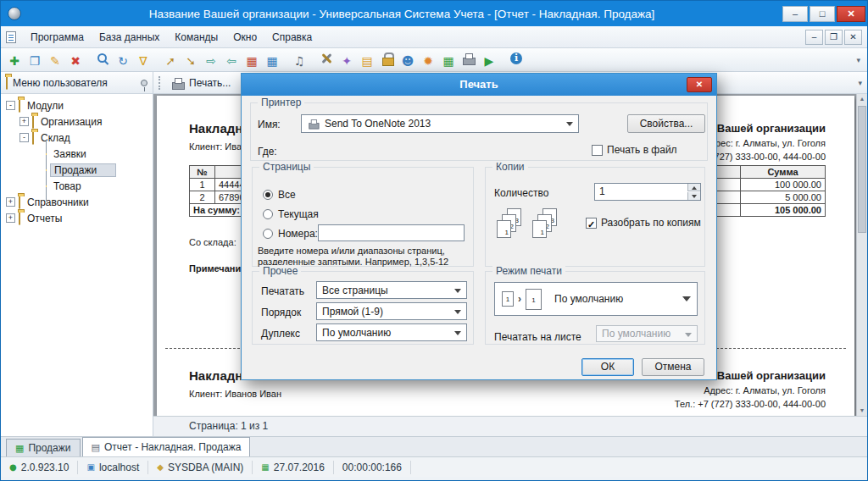 The image size is (868, 481). I want to click on dialog-close-button: ✕, so click(699, 85).